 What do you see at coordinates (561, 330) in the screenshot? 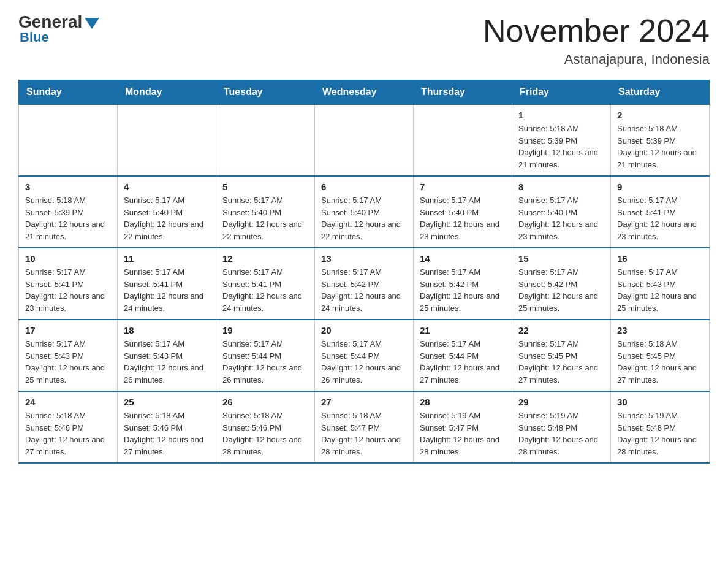
I see `day-number: 22` at bounding box center [561, 330].